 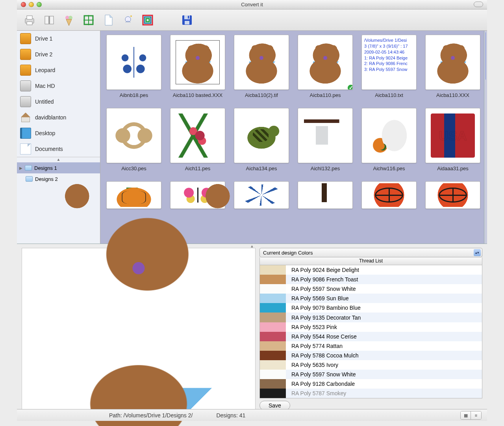 I want to click on thread-row: RA Poly 5569 Sun Blue, so click(x=371, y=298).